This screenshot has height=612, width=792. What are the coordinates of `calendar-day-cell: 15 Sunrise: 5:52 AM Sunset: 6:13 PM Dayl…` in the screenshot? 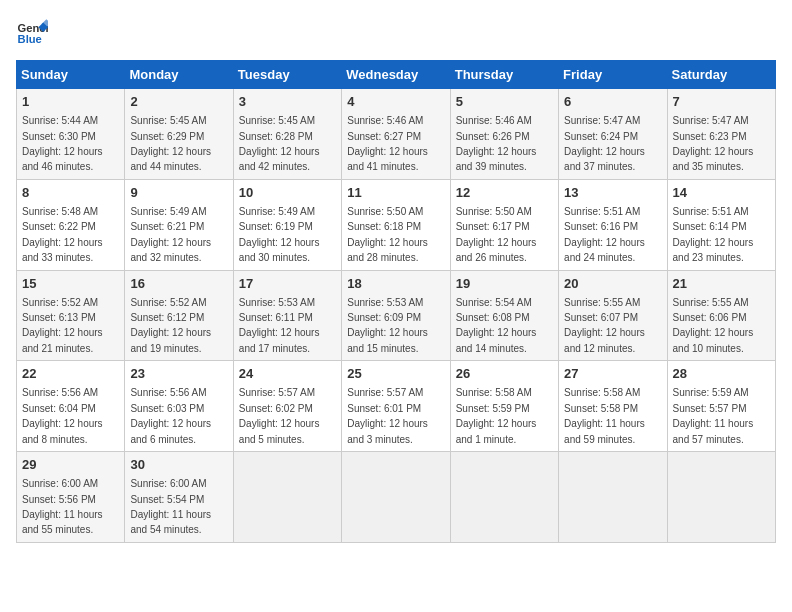 It's located at (71, 316).